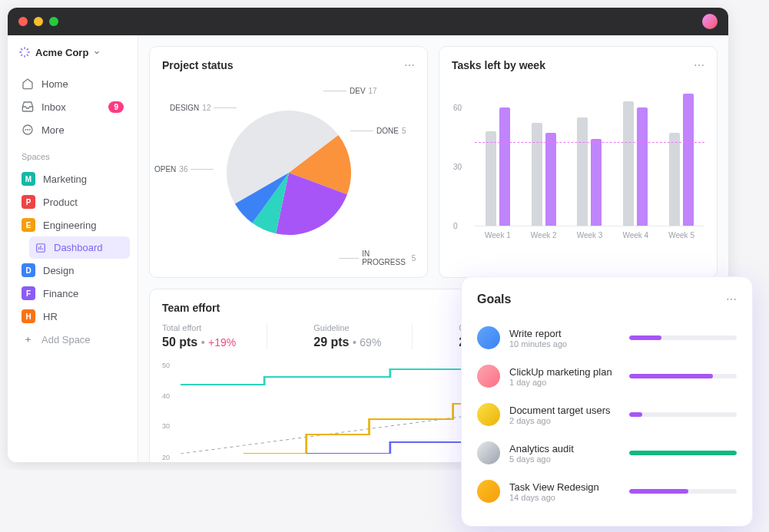 This screenshot has width=769, height=532. What do you see at coordinates (590, 235) in the screenshot?
I see `x-label: Week 3` at bounding box center [590, 235].